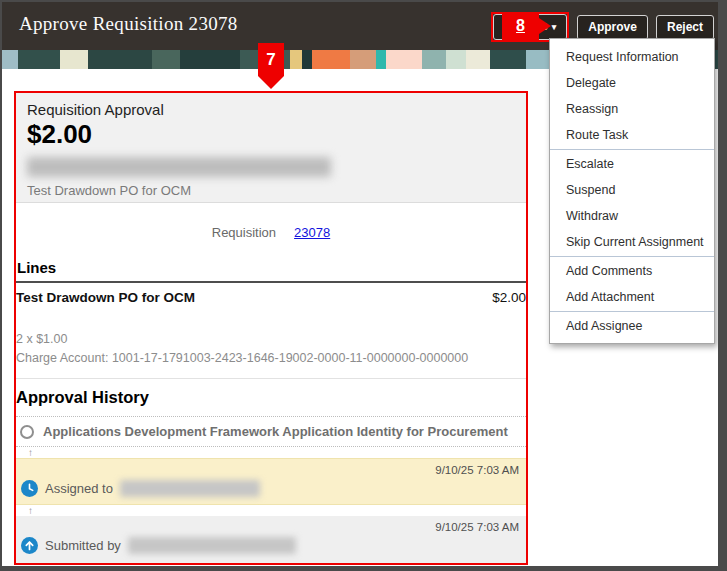 This screenshot has height=571, width=727. What do you see at coordinates (271, 60) in the screenshot?
I see `callout-7: 7` at bounding box center [271, 60].